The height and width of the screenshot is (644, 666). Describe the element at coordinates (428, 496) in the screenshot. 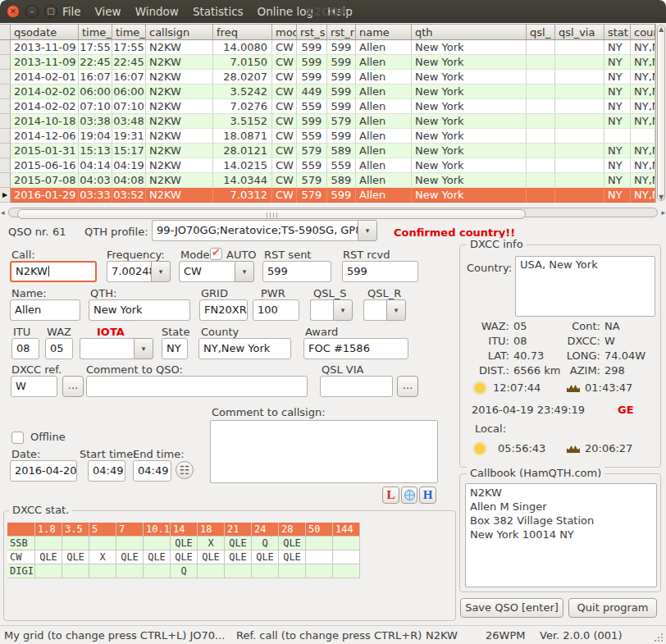

I see `hamqth-button: H` at that location.